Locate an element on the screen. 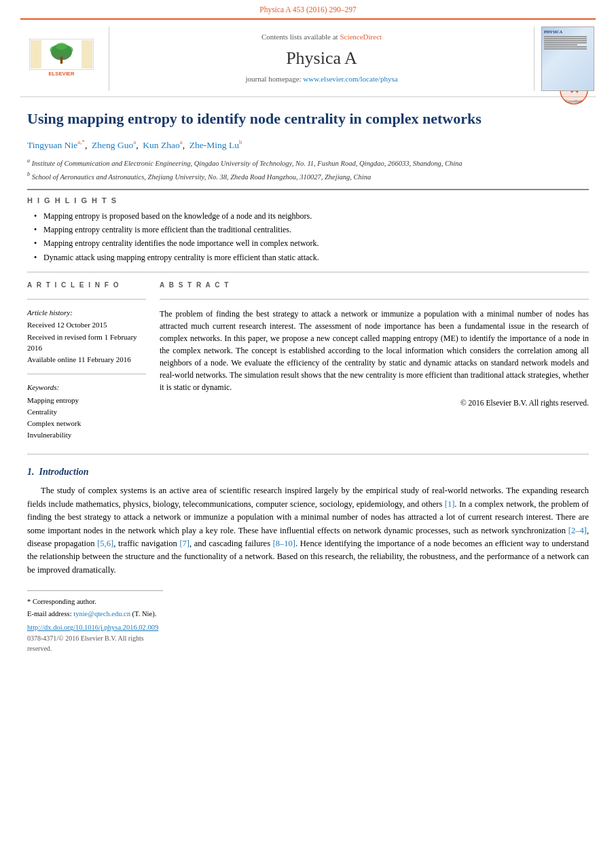 This screenshot has height=841, width=616. section-1-paragraph-1: The study of complex systems is an activ… is located at coordinates (308, 531).